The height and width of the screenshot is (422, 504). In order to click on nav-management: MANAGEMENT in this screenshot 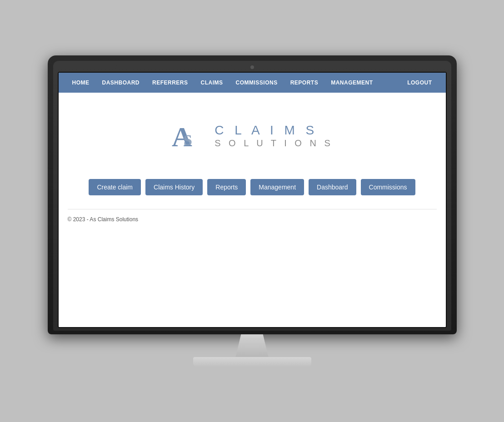, I will do `click(352, 83)`.